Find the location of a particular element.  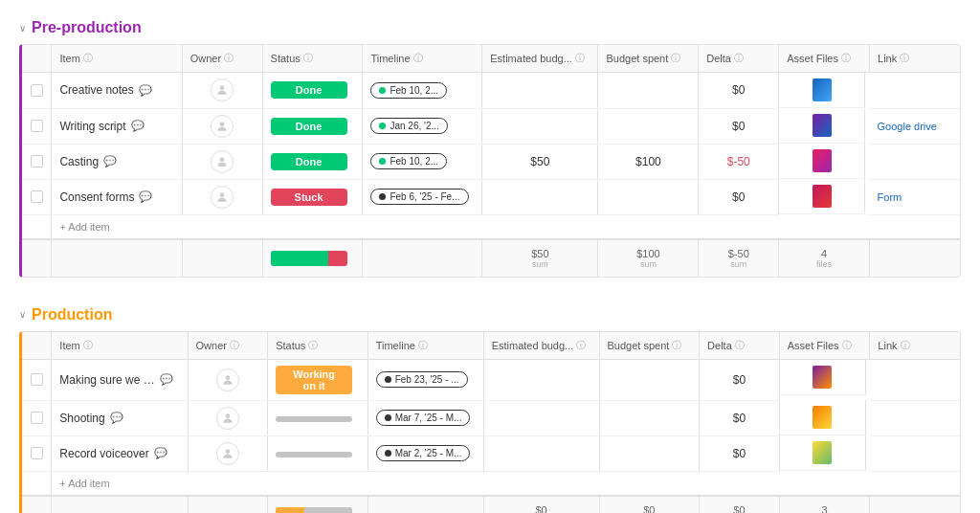

link-anchor: Google drive is located at coordinates (907, 126).